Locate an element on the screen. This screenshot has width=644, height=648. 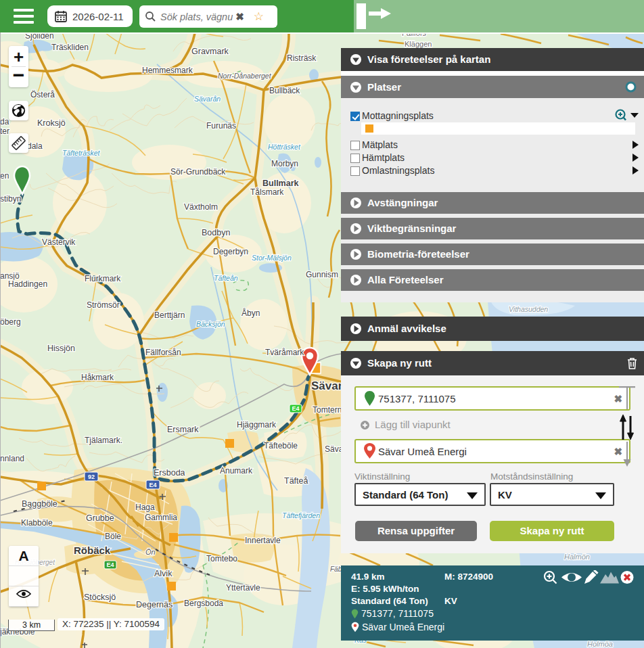
svg-text: Täfteå is located at coordinates (296, 481).